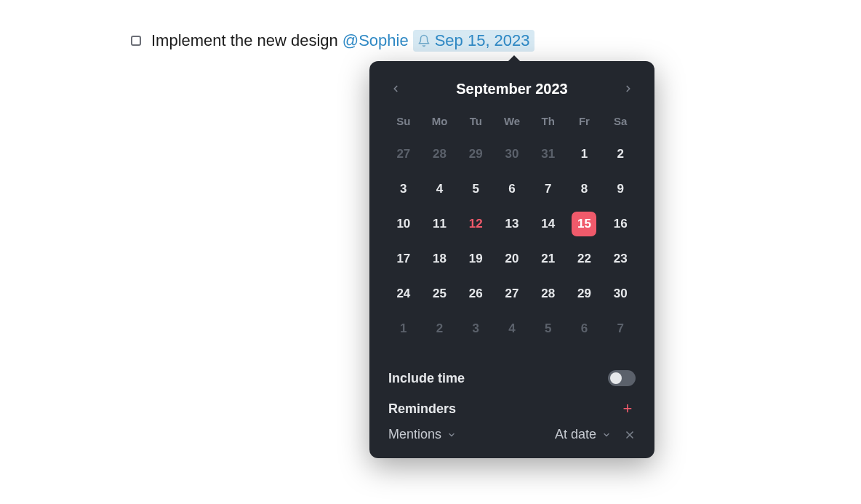 This screenshot has height=504, width=861. What do you see at coordinates (512, 378) in the screenshot?
I see `include-time-row: Include time` at bounding box center [512, 378].